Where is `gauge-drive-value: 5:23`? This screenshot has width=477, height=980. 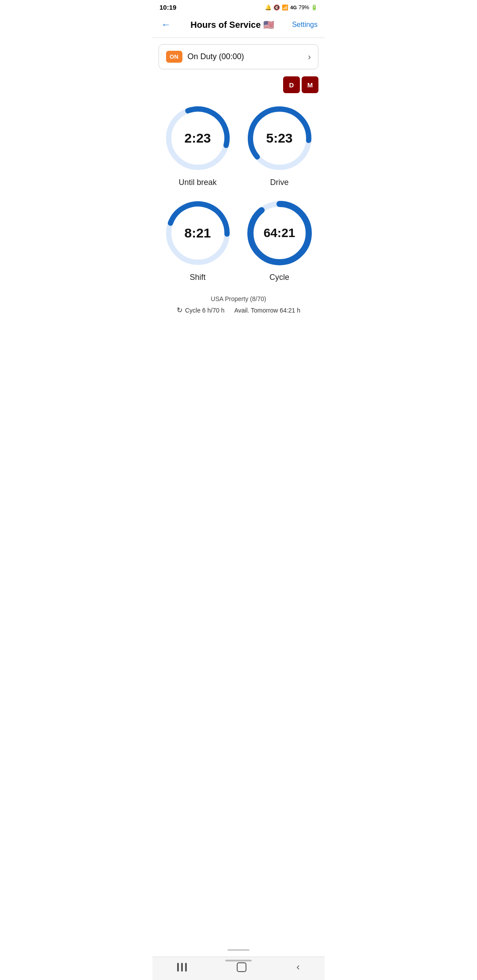 gauge-drive-value: 5:23 is located at coordinates (279, 138).